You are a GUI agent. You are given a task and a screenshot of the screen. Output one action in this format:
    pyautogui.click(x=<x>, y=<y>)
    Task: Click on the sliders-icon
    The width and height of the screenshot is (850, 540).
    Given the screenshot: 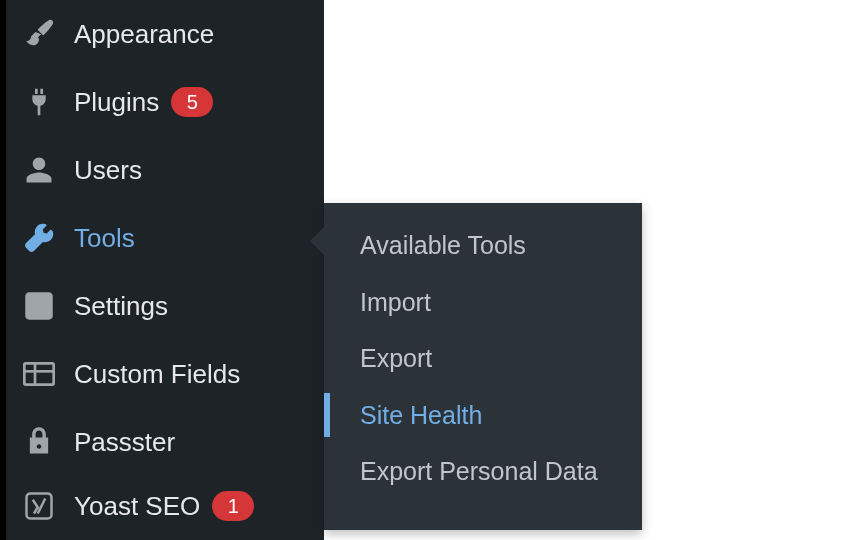 What is the action you would take?
    pyautogui.click(x=39, y=306)
    